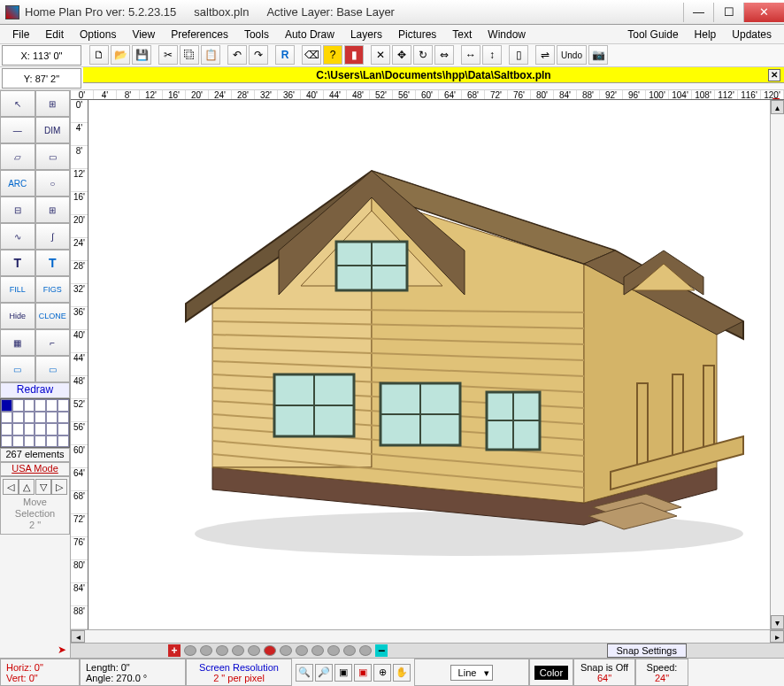  I want to click on tool-curve1: ∿, so click(18, 236).